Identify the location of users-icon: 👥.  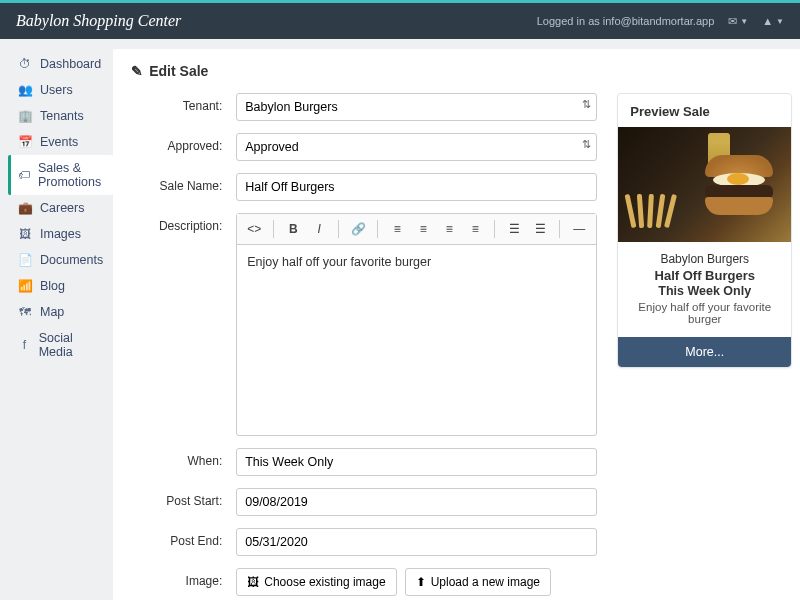
(25, 90).